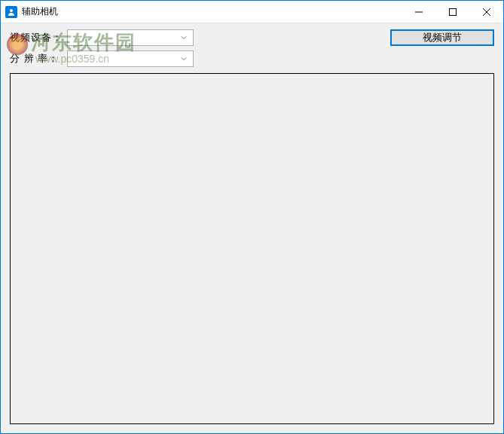 The width and height of the screenshot is (504, 434). Describe the element at coordinates (252, 59) in the screenshot. I see `resolution-row: 分 辨 率：` at that location.